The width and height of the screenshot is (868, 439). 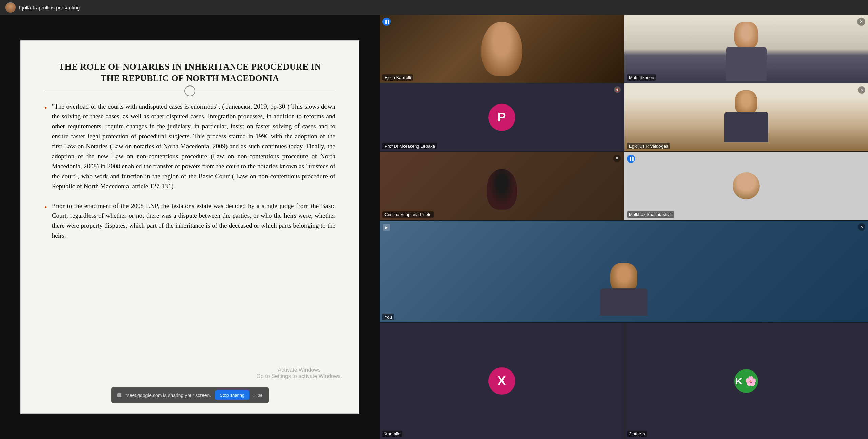 What do you see at coordinates (746, 49) in the screenshot?
I see `participant-tile-matti: ✕ Matti Itkonen` at bounding box center [746, 49].